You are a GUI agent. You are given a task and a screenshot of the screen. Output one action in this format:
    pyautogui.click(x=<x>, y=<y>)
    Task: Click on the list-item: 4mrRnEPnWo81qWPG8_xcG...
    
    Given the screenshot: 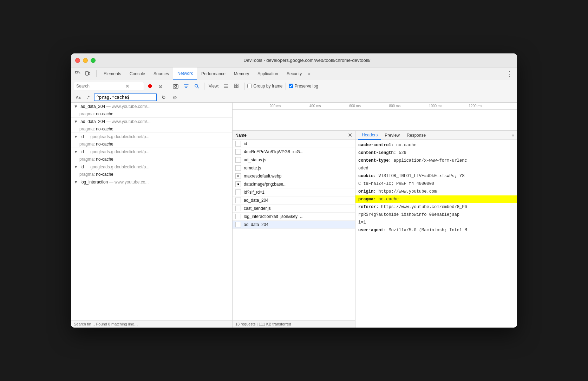 What is the action you would take?
    pyautogui.click(x=294, y=152)
    